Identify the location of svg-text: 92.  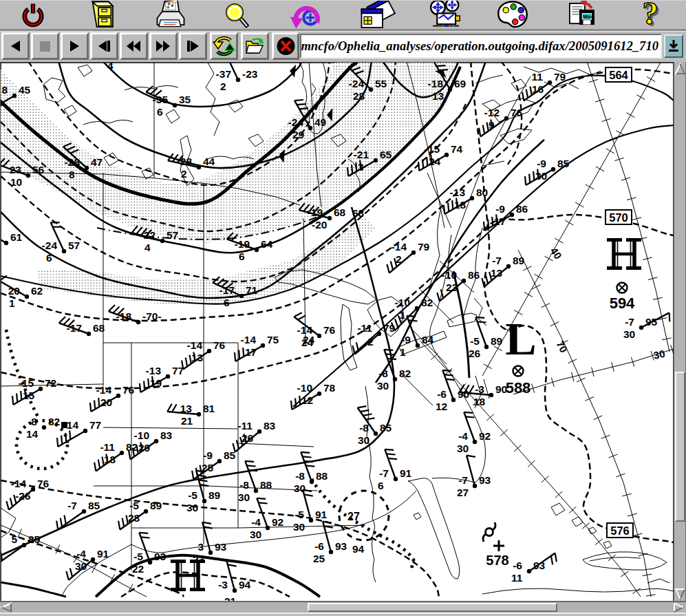
(278, 522).